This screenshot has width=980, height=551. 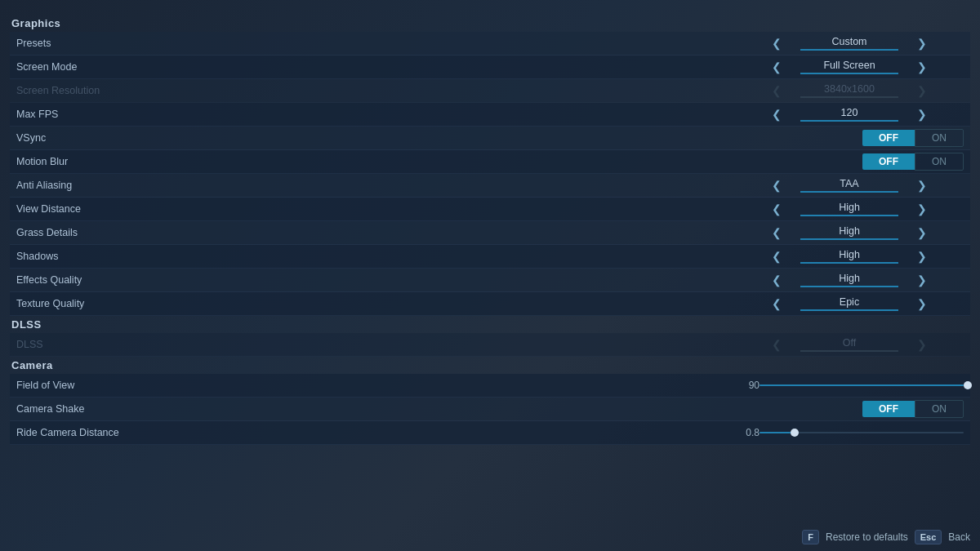 I want to click on arrow-left-shadows: ❮, so click(x=777, y=256).